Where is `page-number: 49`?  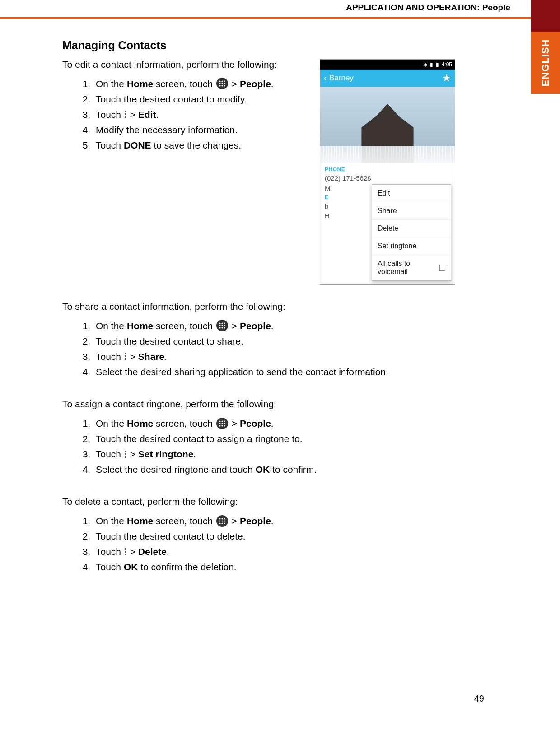 page-number: 49 is located at coordinates (479, 699).